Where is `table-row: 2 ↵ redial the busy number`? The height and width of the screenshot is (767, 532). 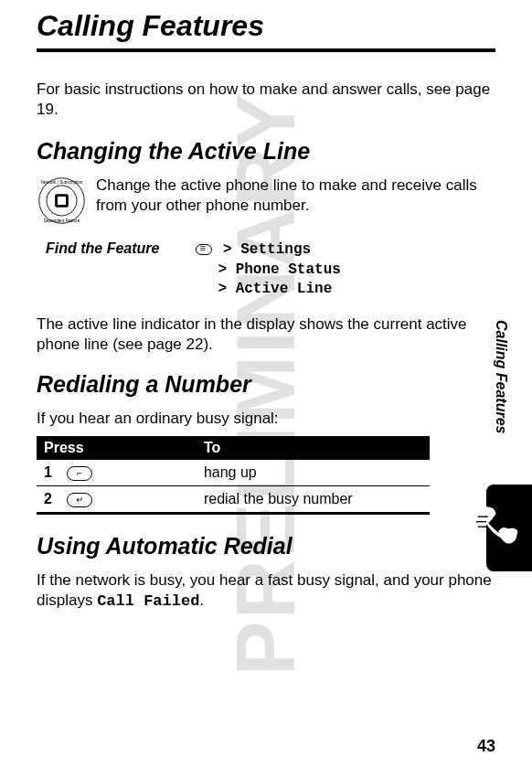
table-row: 2 ↵ redial the busy number is located at coordinates (233, 500).